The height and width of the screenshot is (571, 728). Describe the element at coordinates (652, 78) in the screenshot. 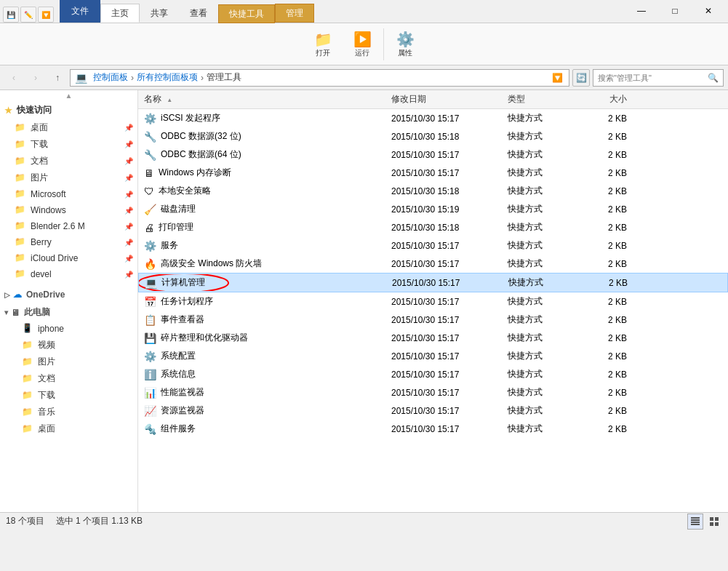

I see `search-input` at that location.